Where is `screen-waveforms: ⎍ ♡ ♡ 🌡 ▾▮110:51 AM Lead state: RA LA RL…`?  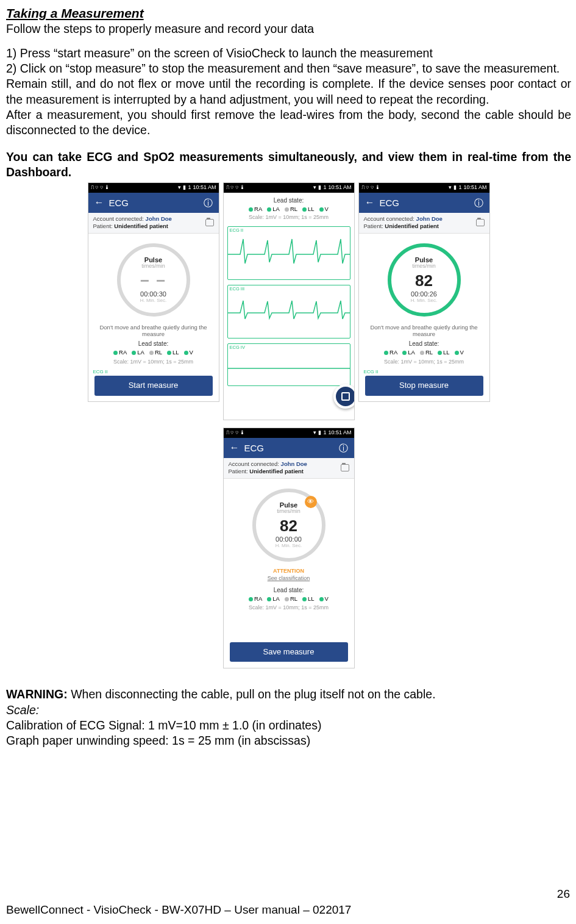
screen-waveforms: ⎍ ♡ ♡ 🌡 ▾▮110:51 AM Lead state: RA LA RL… is located at coordinates (289, 301).